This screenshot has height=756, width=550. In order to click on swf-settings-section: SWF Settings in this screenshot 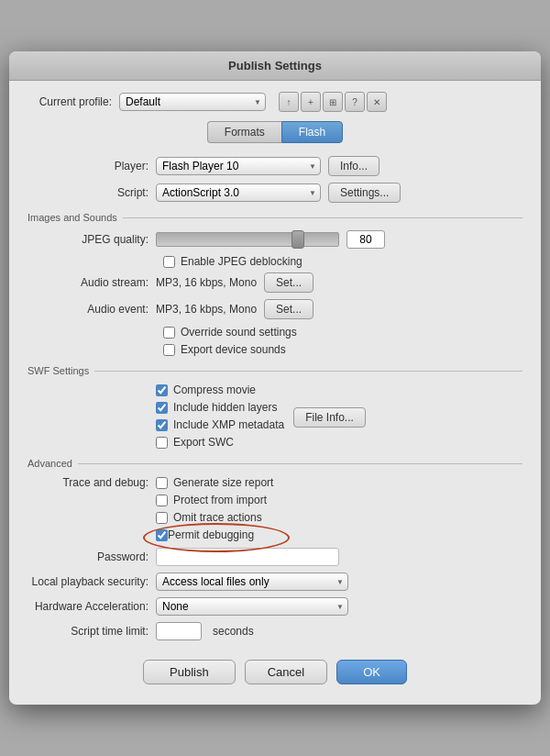, I will do `click(275, 371)`.